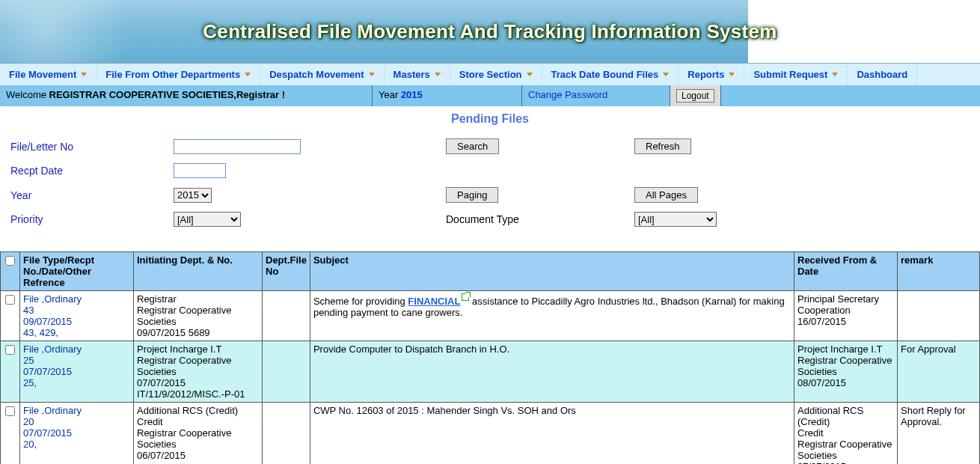 The width and height of the screenshot is (980, 464). I want to click on doc-type-select: [All], so click(676, 219).